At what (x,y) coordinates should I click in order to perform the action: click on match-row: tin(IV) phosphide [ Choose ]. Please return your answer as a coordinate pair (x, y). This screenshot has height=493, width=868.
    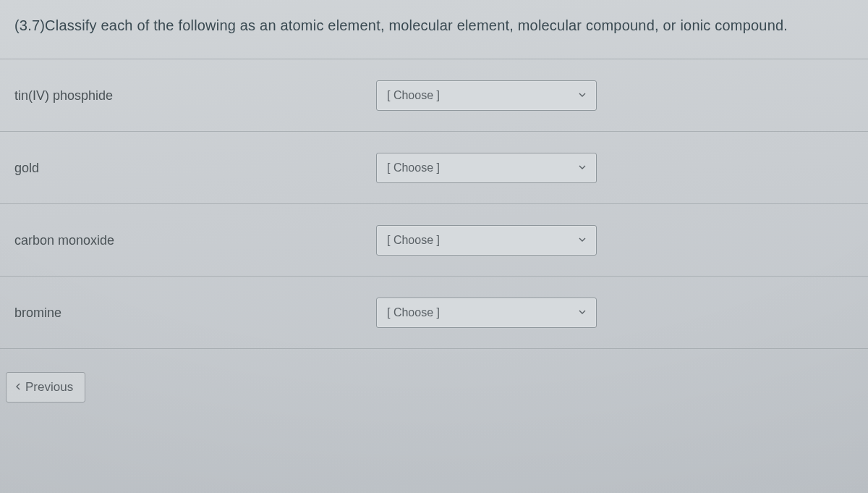
    Looking at the image, I should click on (434, 96).